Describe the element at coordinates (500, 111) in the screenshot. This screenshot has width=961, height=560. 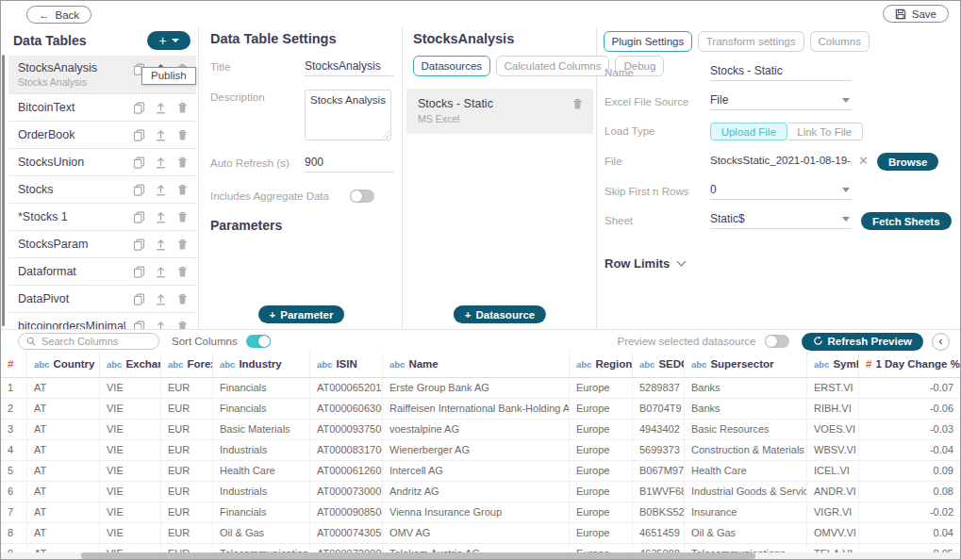
I see `datasource-item: Stocks - Static MS Excel` at that location.